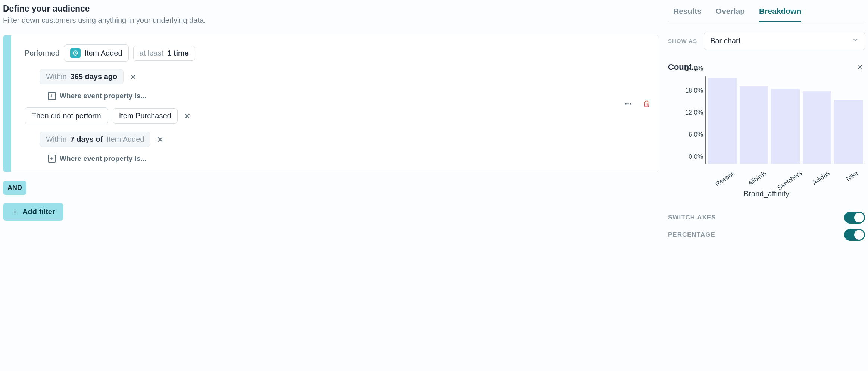 This screenshot has height=371, width=868. I want to click on chevron-down-icon, so click(855, 41).